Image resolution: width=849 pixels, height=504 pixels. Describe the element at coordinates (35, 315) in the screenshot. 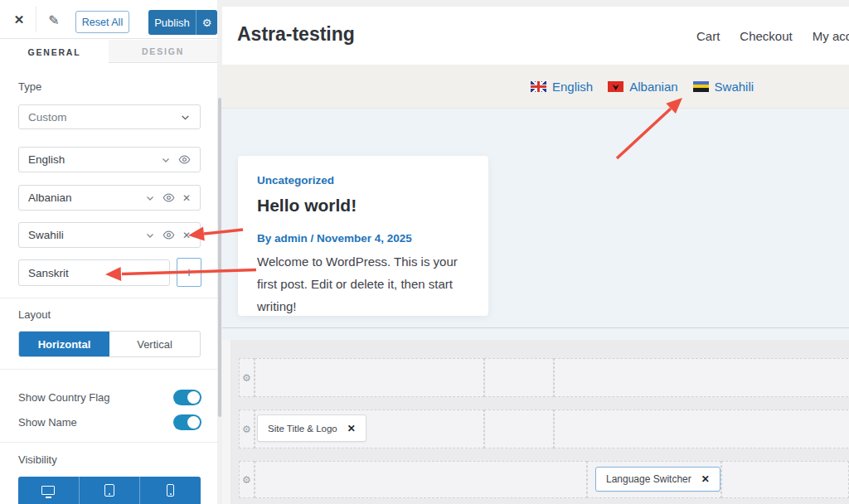

I see `layout-label: Layout` at that location.